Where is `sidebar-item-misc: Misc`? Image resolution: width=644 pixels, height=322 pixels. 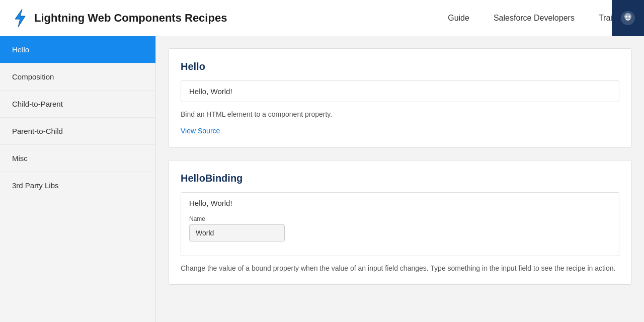
sidebar-item-misc: Misc is located at coordinates (77, 158).